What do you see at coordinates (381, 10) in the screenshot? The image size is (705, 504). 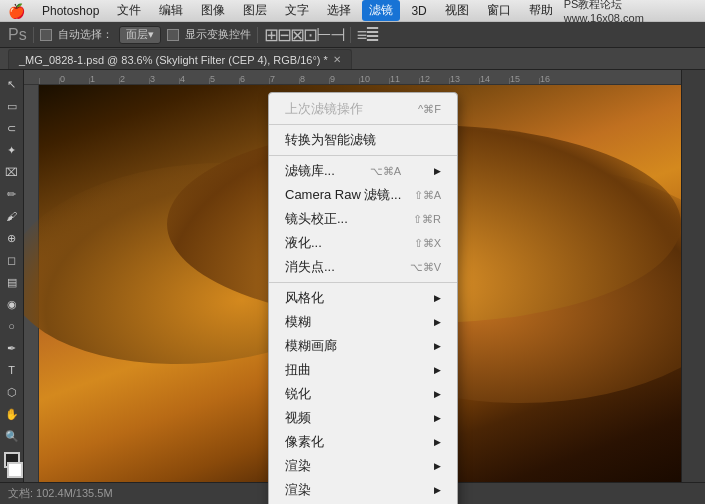 I see `menu-filter: 滤镜` at bounding box center [381, 10].